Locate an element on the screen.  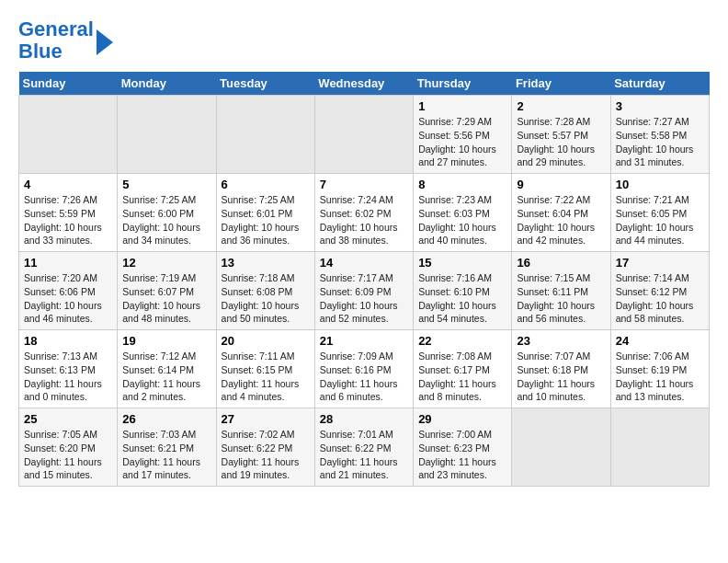
calendar-cell: 1Sunrise: 7:29 AM Sunset: 5:56 PM Daylig… is located at coordinates (463, 134).